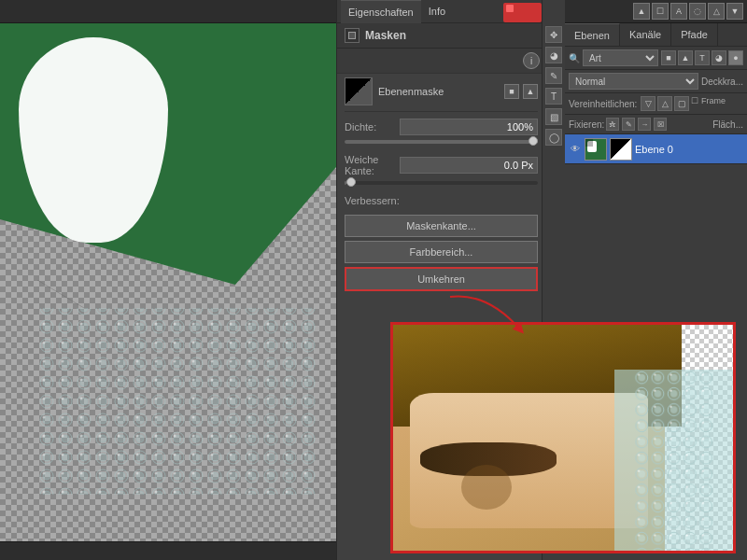  I want to click on layers-top-icons: ▲ ☐ A ◌ △ ▼, so click(655, 11).